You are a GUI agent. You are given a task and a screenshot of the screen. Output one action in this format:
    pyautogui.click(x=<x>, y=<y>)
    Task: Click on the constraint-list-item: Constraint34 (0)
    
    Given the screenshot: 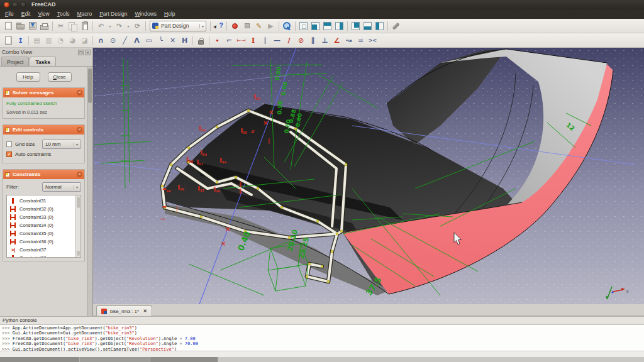 What is the action you would take?
    pyautogui.click(x=44, y=225)
    